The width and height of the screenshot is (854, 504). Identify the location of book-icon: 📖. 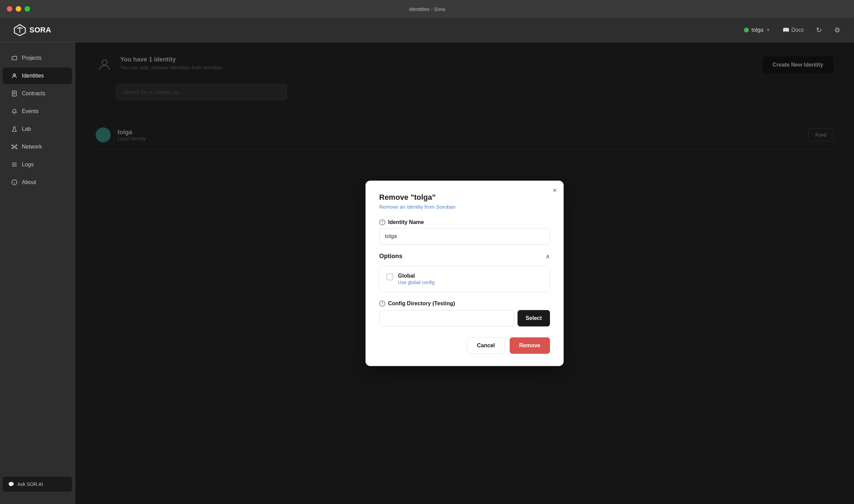
(786, 30).